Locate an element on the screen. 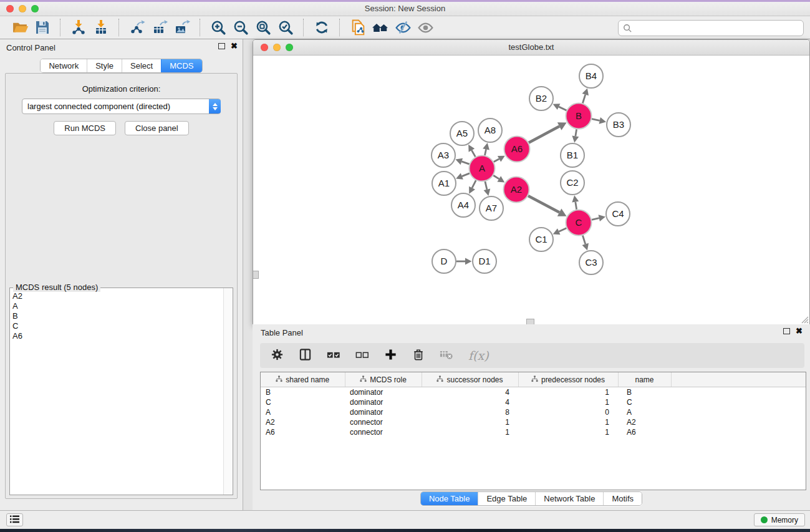  zoom-in-button is located at coordinates (218, 27).